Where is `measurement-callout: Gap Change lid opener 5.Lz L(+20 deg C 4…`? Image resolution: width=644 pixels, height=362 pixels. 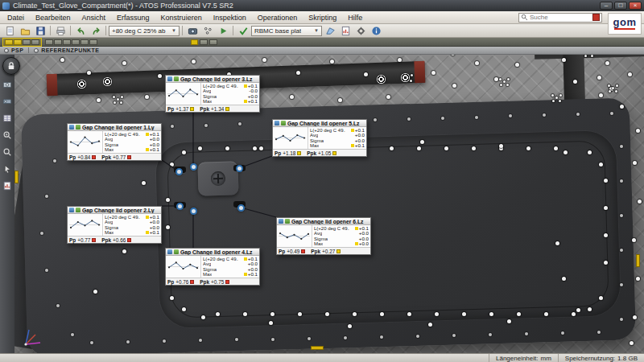
measurement-callout: Gap Change lid opener 5.Lz L(+20 deg C 4… is located at coordinates (320, 138).